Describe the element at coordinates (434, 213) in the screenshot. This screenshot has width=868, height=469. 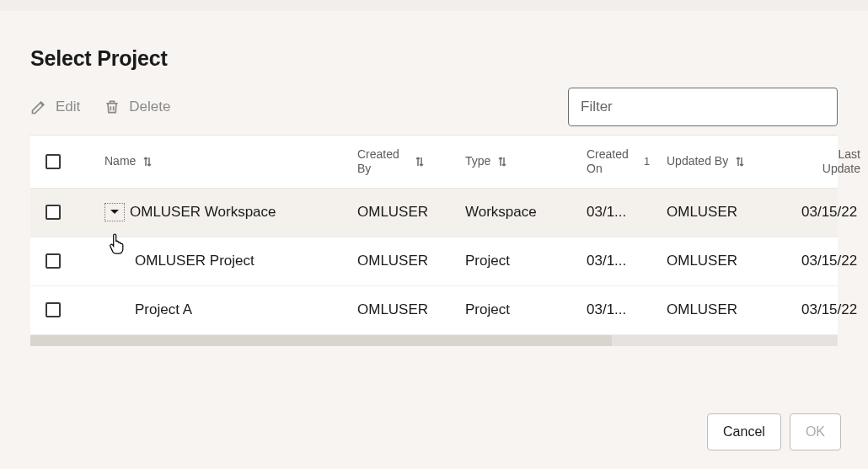
I see `table-row: OMLUSER WorkspaceOMLUSERWorkspace03/1...…` at that location.